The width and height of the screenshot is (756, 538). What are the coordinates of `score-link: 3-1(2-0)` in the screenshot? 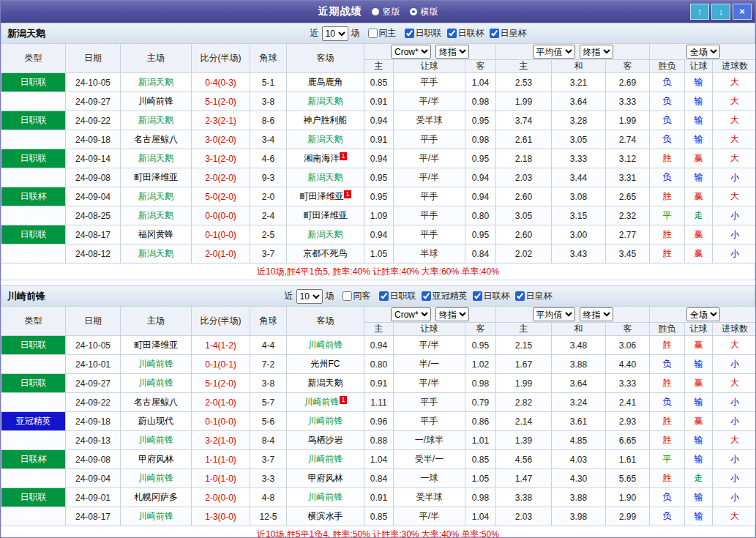 It's located at (221, 159).